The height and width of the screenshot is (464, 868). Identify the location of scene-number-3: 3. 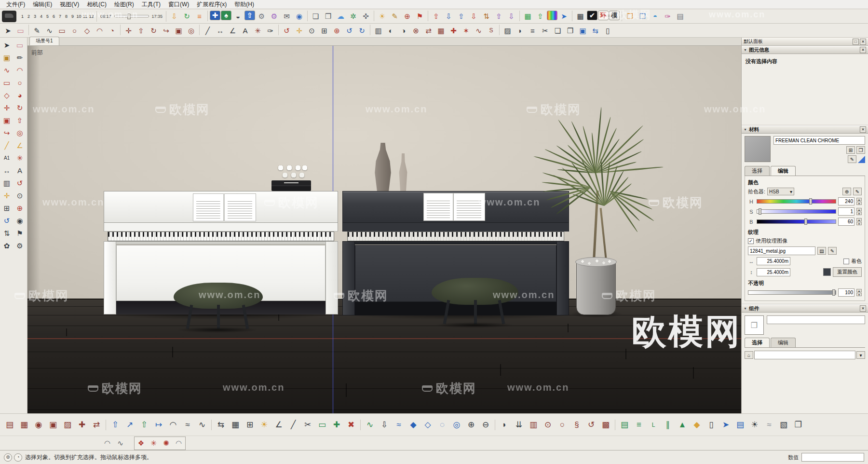
(35, 16).